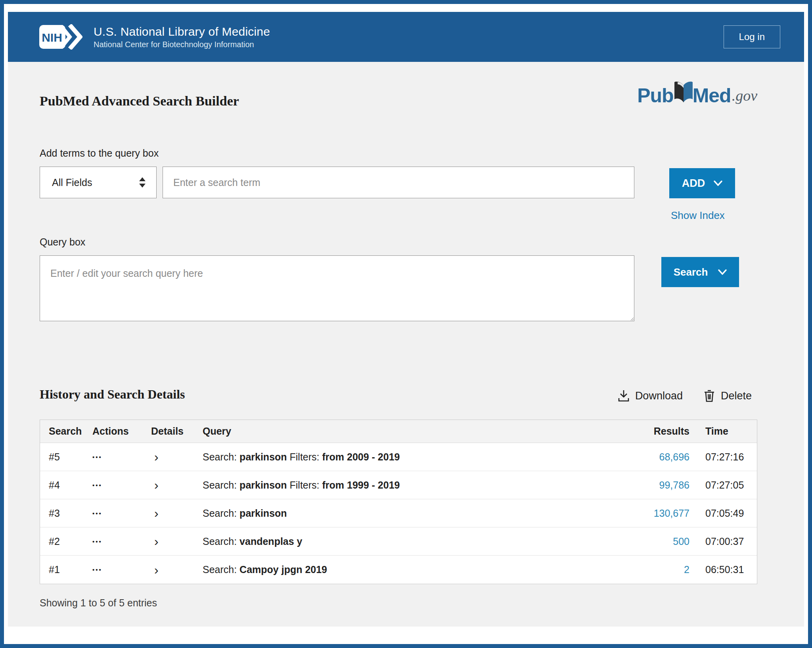  Describe the element at coordinates (728, 396) in the screenshot. I see `delete-button: Delete` at that location.